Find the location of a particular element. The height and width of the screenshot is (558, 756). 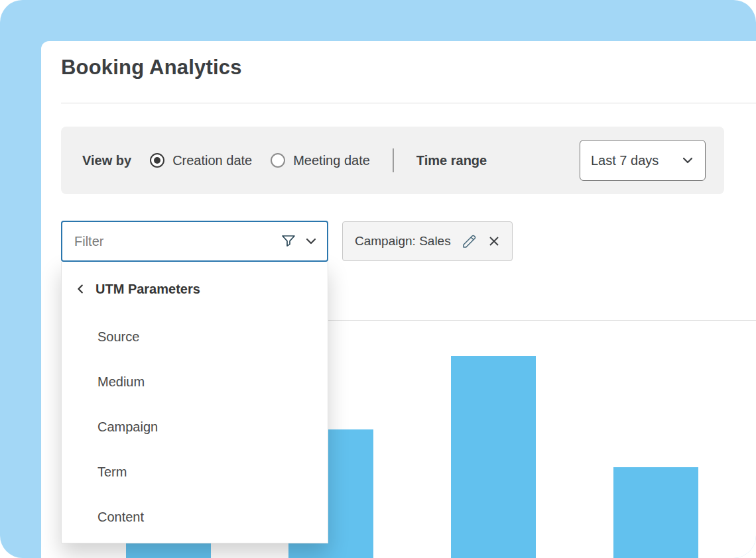

filter-funnel-icon is located at coordinates (288, 241).